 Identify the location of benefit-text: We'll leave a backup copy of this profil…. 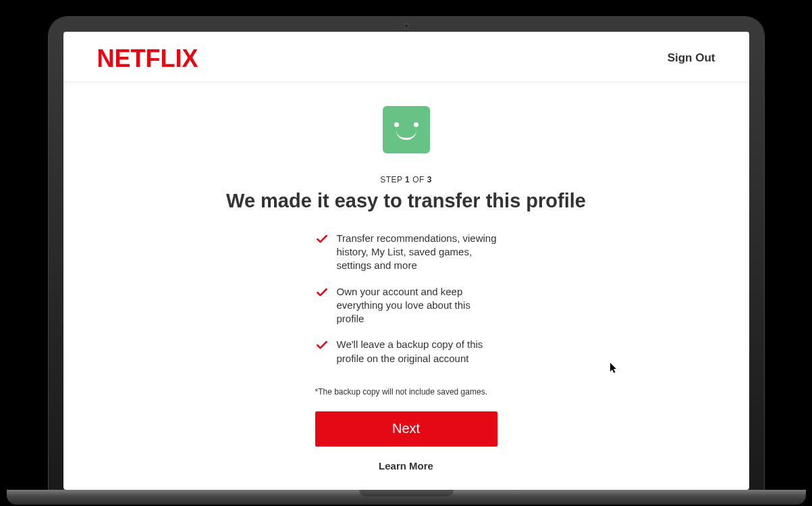
(417, 351).